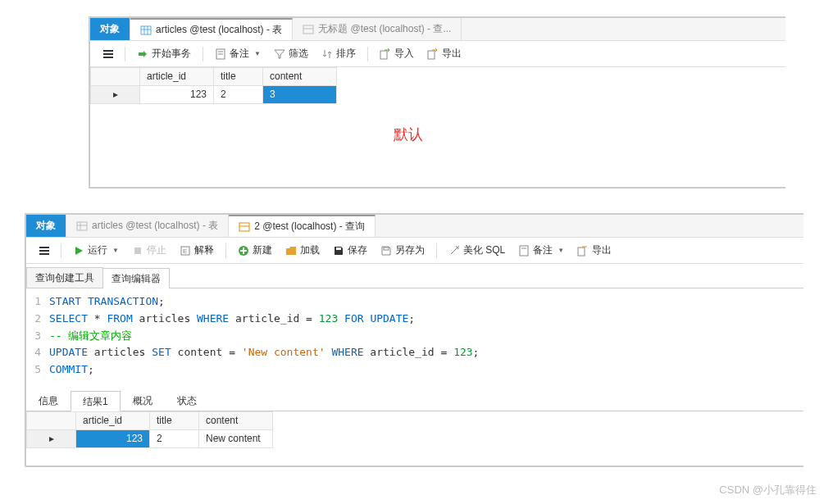 The height and width of the screenshot is (504, 833). What do you see at coordinates (43, 251) in the screenshot?
I see `menu-icon` at bounding box center [43, 251].